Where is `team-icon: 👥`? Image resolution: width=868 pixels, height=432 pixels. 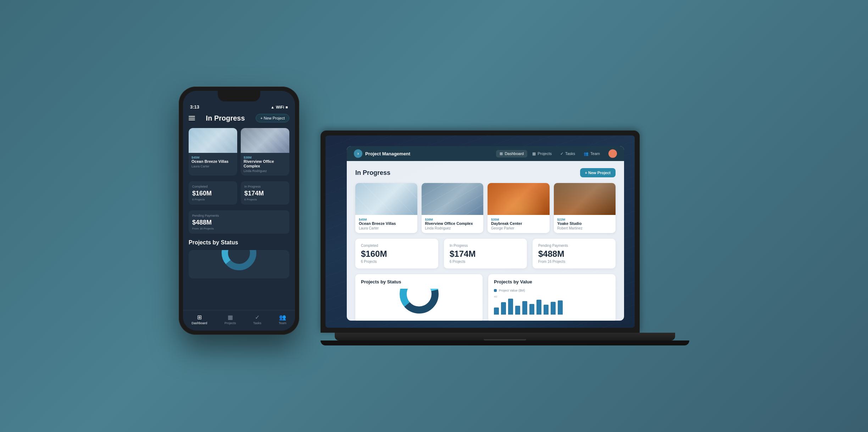 team-icon: 👥 is located at coordinates (283, 317).